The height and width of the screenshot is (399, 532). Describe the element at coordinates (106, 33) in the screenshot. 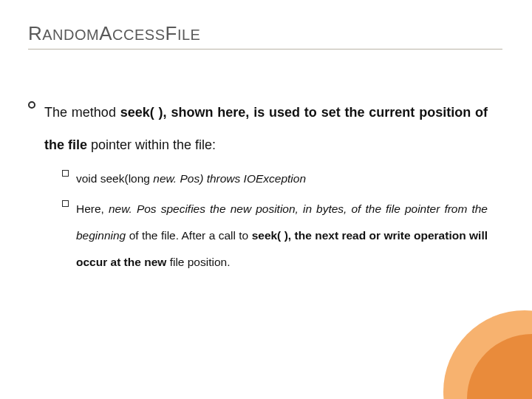

I see `title-seg-a: A` at that location.